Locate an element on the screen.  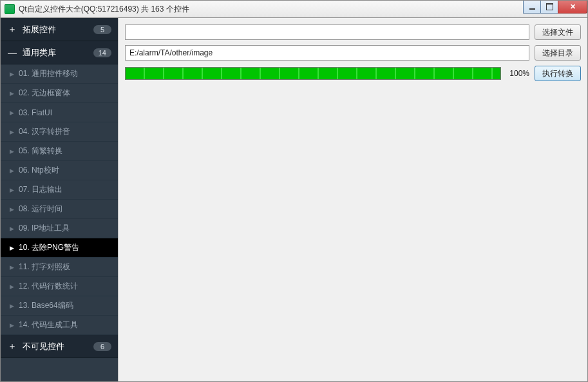
group-items: ▶01. 通用控件移动▶02. 无边框窗体▶03. FlatUI▶04. 汉字转… is located at coordinates (59, 200).